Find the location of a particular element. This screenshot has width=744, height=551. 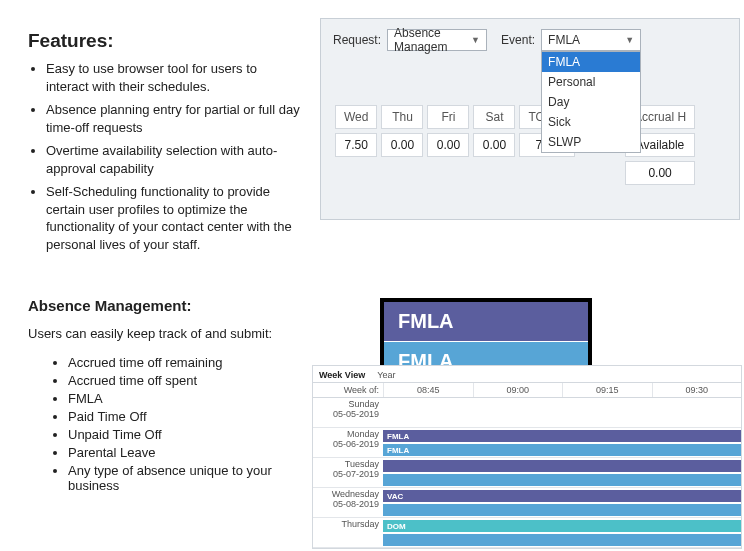

day-row: Thursday DOM is located at coordinates (527, 533).